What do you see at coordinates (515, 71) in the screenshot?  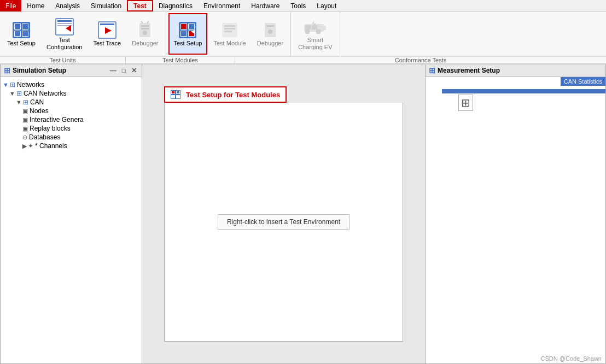 I see `measurement-panel-title: ⊞ Measurement Setup` at bounding box center [515, 71].